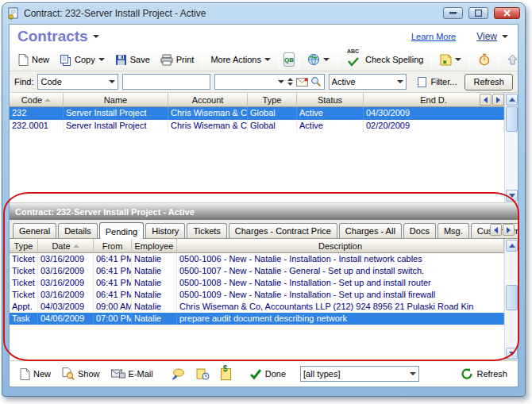  Describe the element at coordinates (368, 82) in the screenshot. I see `status-filter-select: Active` at that location.